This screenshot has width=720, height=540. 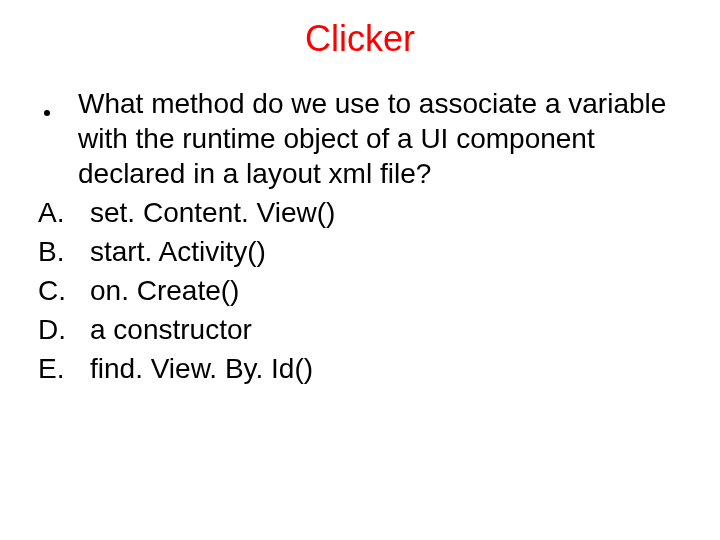 I want to click on option-letter: E., so click(x=64, y=368).